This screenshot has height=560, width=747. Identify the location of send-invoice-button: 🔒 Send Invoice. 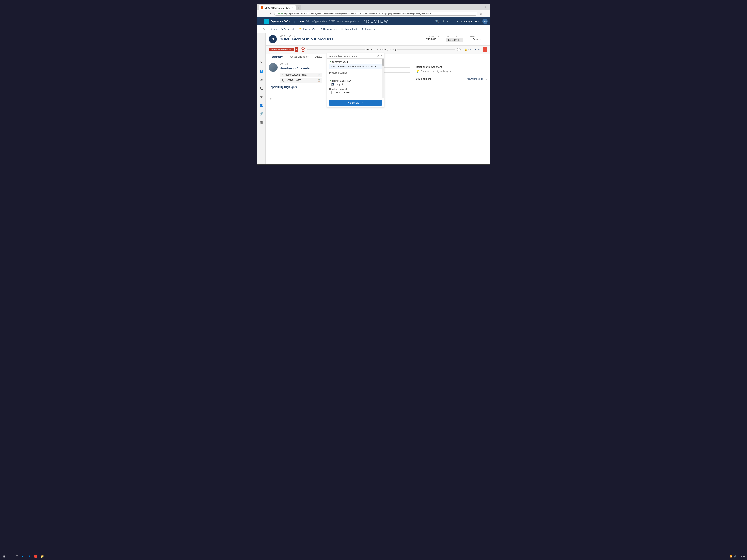
(473, 50).